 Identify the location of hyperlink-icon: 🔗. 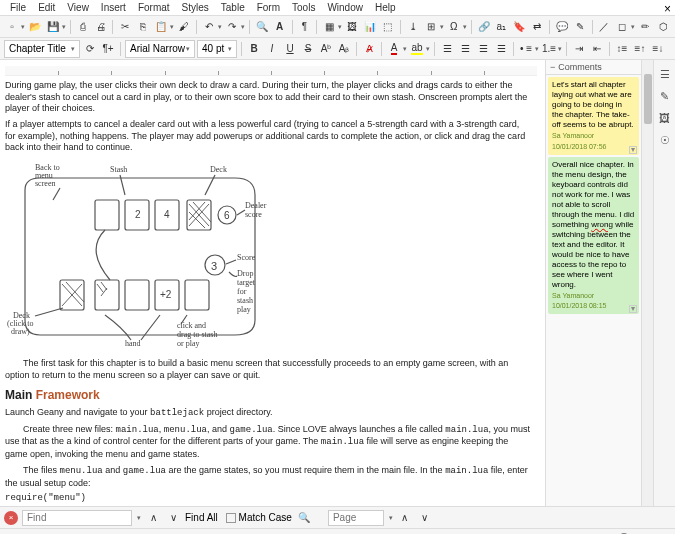
(484, 27).